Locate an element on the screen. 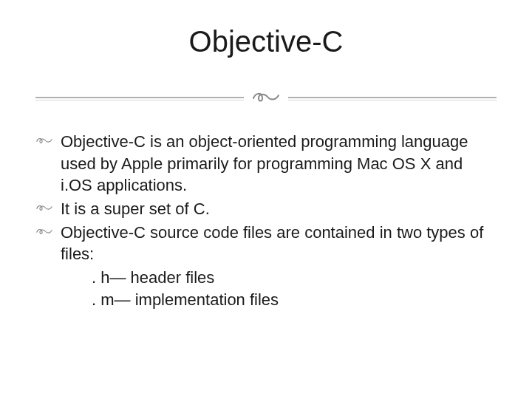  divider-line-left is located at coordinates (140, 98).